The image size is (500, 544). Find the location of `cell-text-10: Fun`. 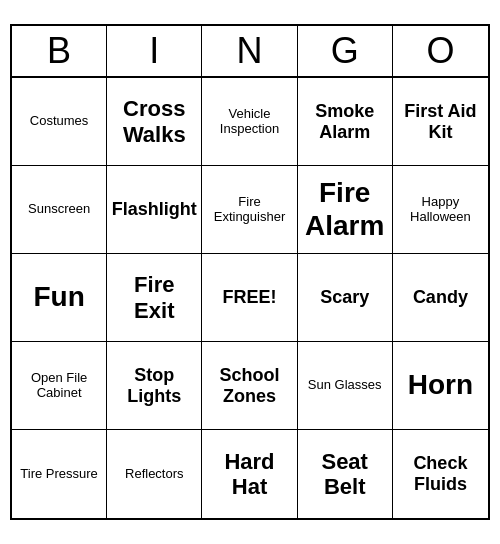

cell-text-10: Fun is located at coordinates (58, 297).